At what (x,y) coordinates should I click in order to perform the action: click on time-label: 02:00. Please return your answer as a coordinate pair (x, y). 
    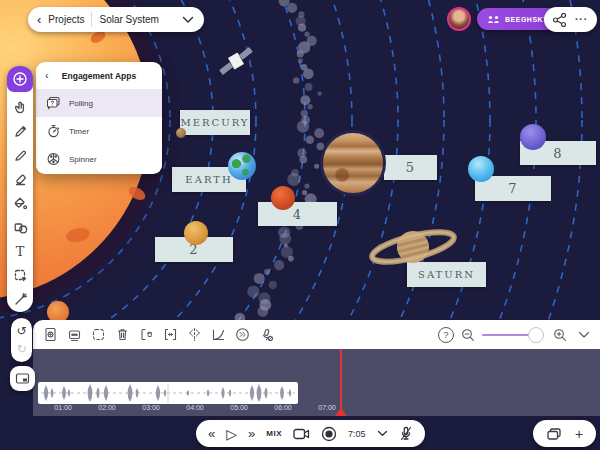
    Looking at the image, I should click on (107, 408).